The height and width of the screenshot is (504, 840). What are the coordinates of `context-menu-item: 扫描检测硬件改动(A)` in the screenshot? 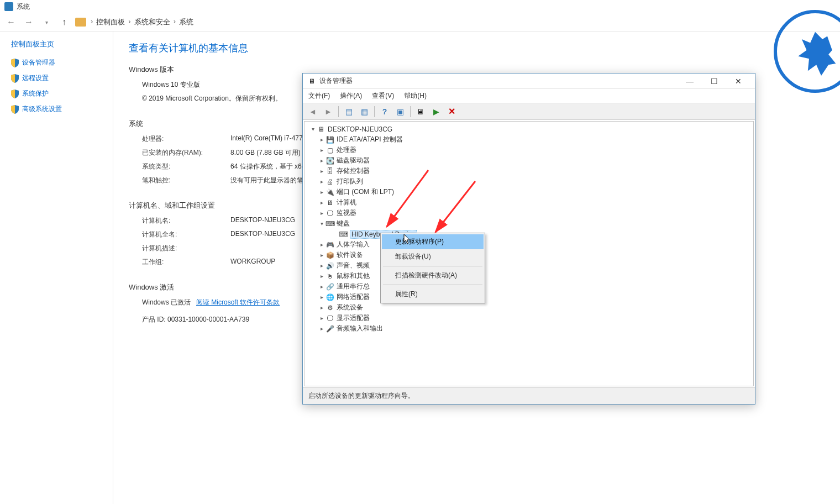 It's located at (433, 275).